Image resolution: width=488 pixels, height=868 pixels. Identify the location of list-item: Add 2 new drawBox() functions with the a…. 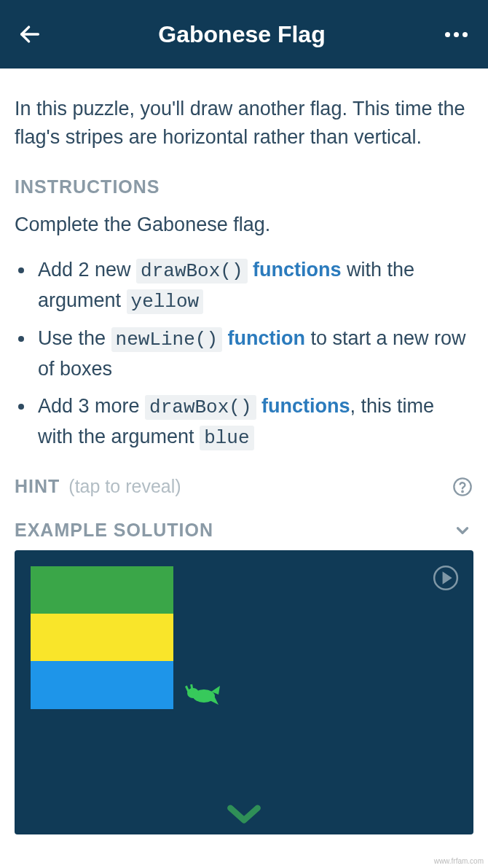
(254, 286).